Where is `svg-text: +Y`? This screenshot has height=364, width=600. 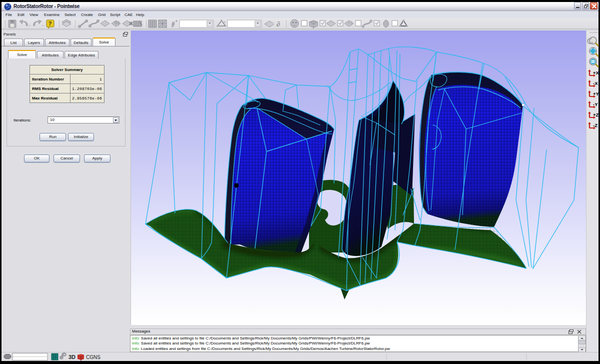 svg-text: +Y is located at coordinates (596, 94).